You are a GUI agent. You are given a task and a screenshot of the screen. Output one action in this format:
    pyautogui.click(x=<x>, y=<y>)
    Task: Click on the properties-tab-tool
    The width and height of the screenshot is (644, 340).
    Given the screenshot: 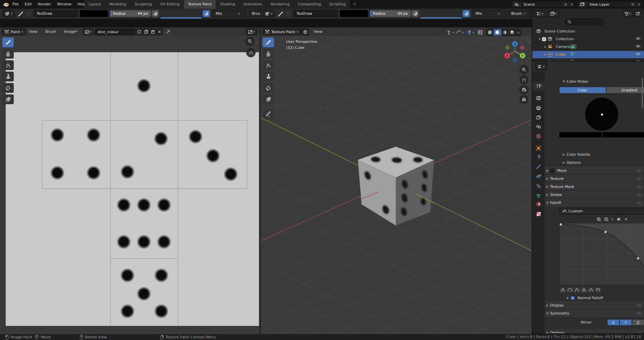 What is the action you would take?
    pyautogui.click(x=539, y=86)
    